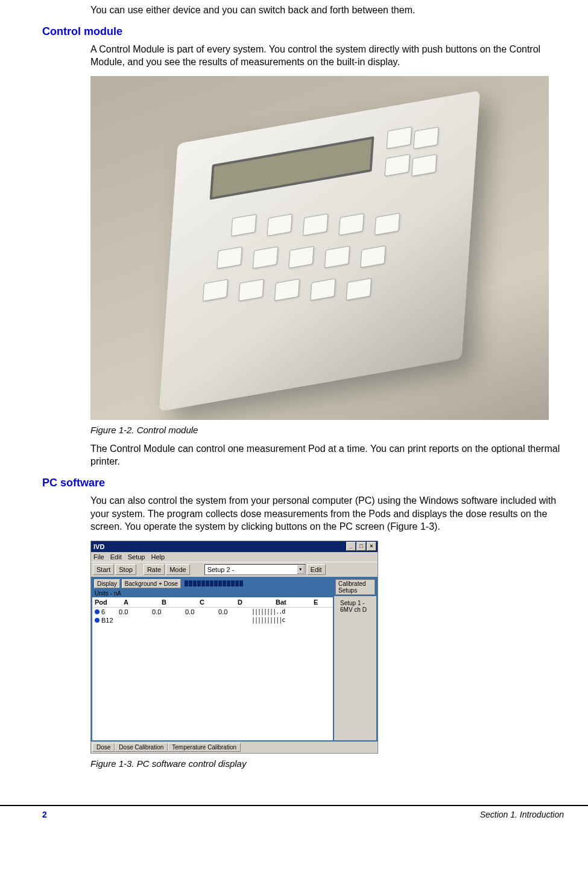 The height and width of the screenshot is (896, 588). I want to click on start-button: Start, so click(104, 570).